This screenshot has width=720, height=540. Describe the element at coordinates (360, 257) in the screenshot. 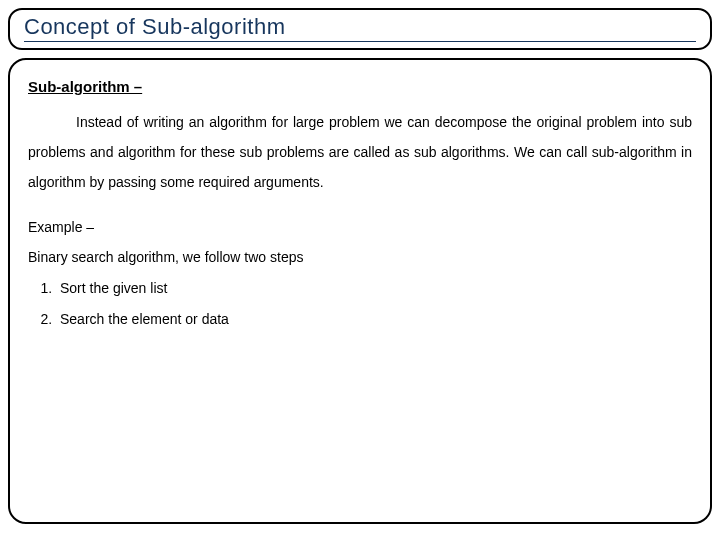

I see `steps-intro: Binary search algorithm, we follow two s…` at that location.